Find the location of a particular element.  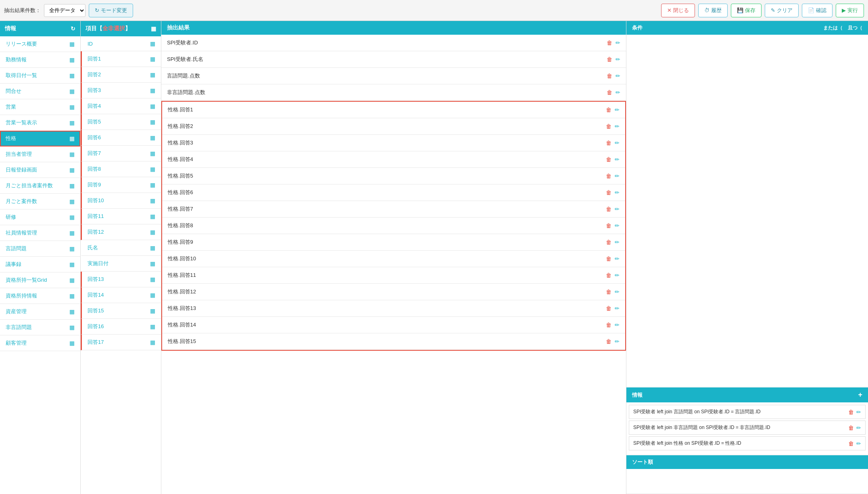

delete-icon-12: 🗑 is located at coordinates (609, 242).